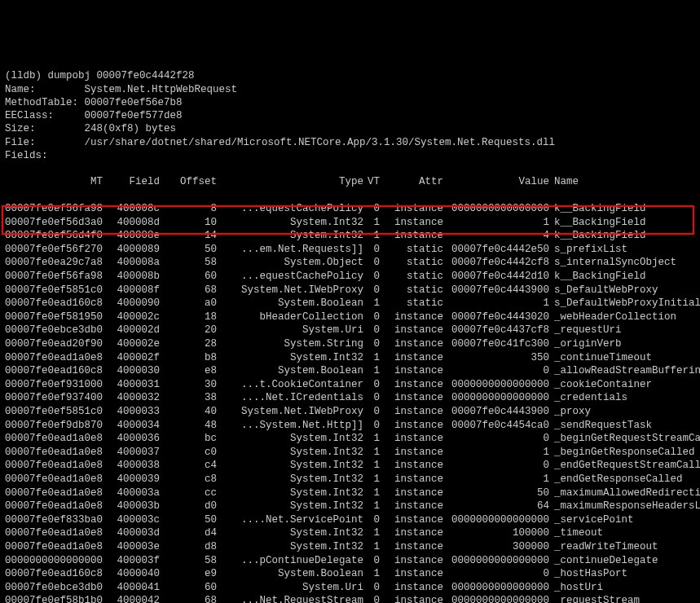  What do you see at coordinates (350, 479) in the screenshot?
I see `field-row: 00007fe0ead1a0e84000039c8System.Int321in…` at bounding box center [350, 479].